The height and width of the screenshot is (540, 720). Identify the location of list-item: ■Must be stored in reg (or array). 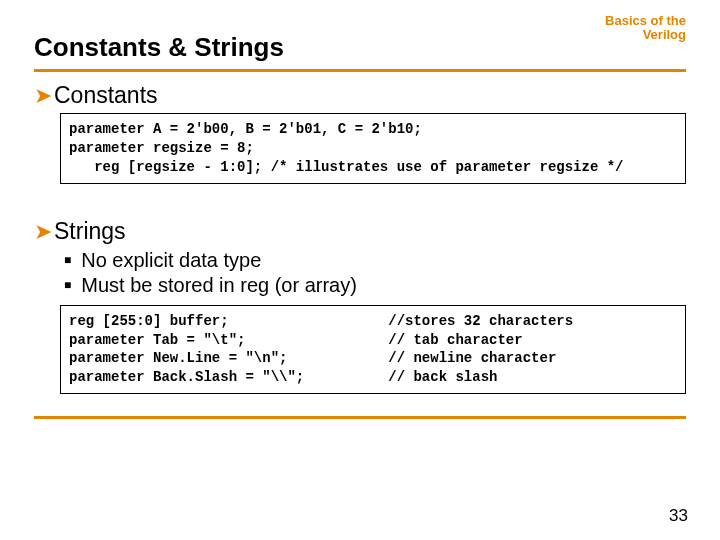
(375, 286).